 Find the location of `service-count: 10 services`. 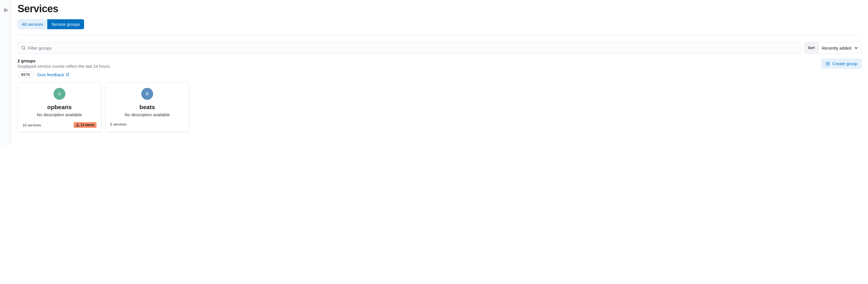

service-count: 10 services is located at coordinates (32, 125).